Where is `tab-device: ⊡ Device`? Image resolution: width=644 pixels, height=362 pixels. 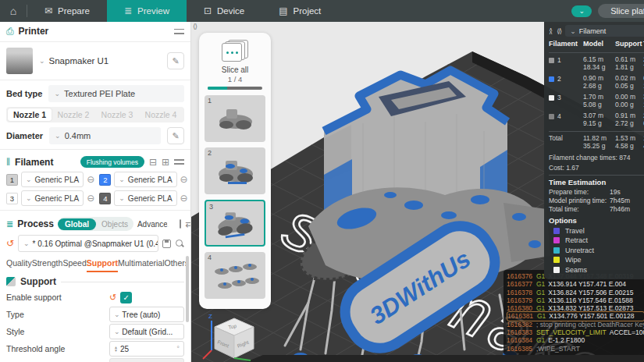
tab-device: ⊡ Device is located at coordinates (224, 11).